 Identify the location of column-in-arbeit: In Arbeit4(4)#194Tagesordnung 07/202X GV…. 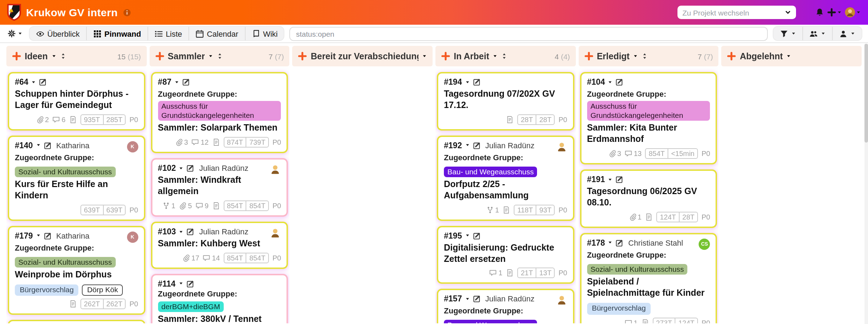
(505, 185).